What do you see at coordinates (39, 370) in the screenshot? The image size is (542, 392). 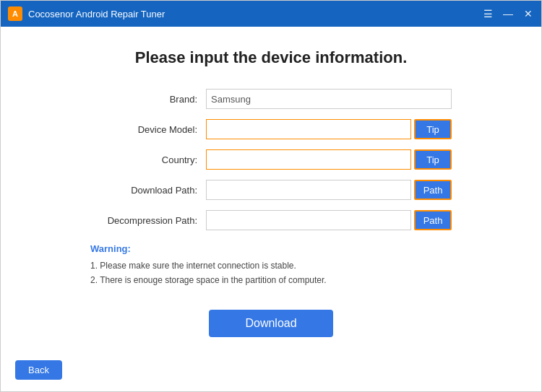 I see `back-button: Back` at bounding box center [39, 370].